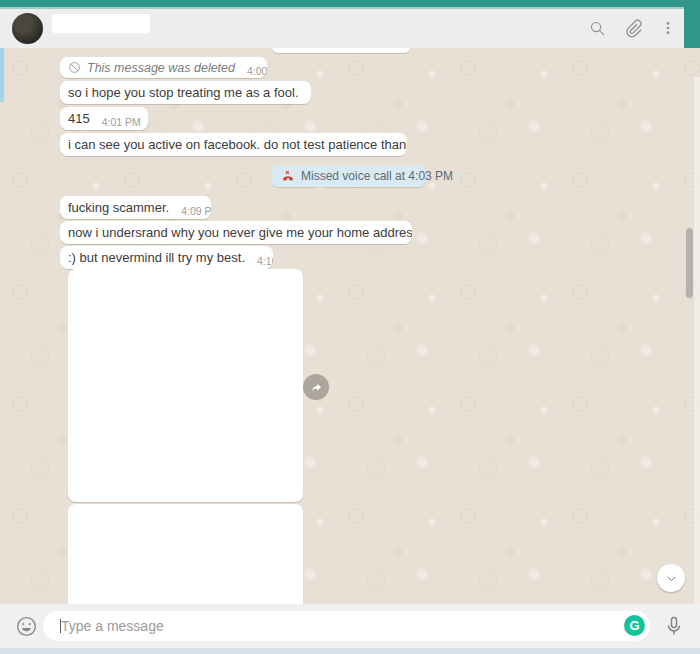 This screenshot has width=700, height=654. What do you see at coordinates (251, 71) in the screenshot?
I see `message-time: 4:00 PM` at bounding box center [251, 71].